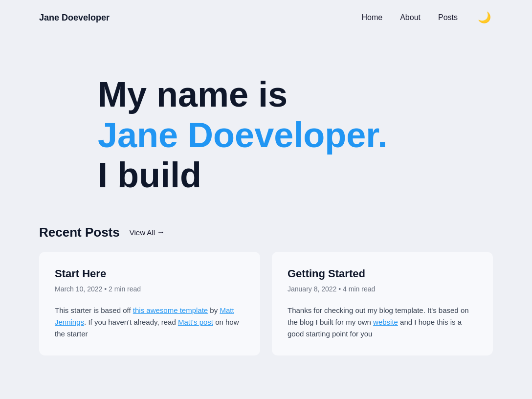  What do you see at coordinates (147, 232) in the screenshot?
I see `view-all-link: View All →` at bounding box center [147, 232].